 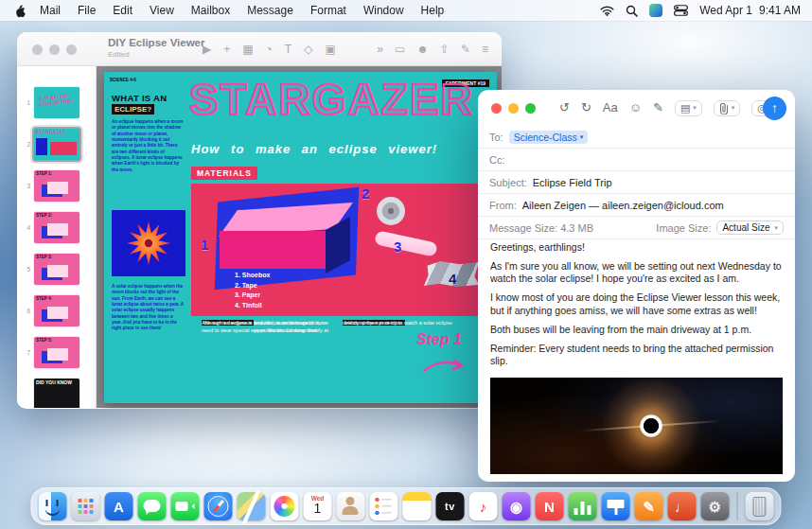 What do you see at coordinates (219, 506) in the screenshot?
I see `dock-icon-safari` at bounding box center [219, 506].